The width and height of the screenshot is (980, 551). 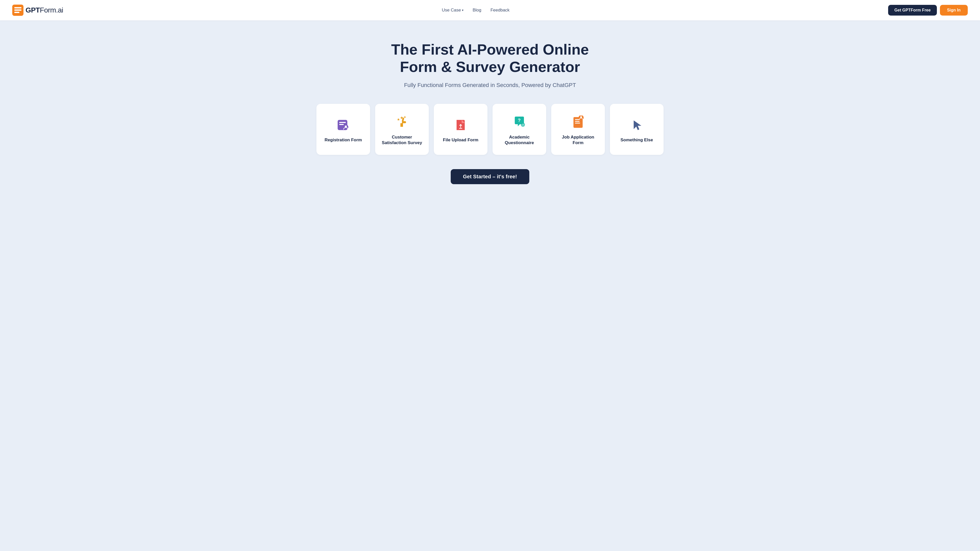 I want to click on logo-ai: .ai, so click(x=59, y=10).